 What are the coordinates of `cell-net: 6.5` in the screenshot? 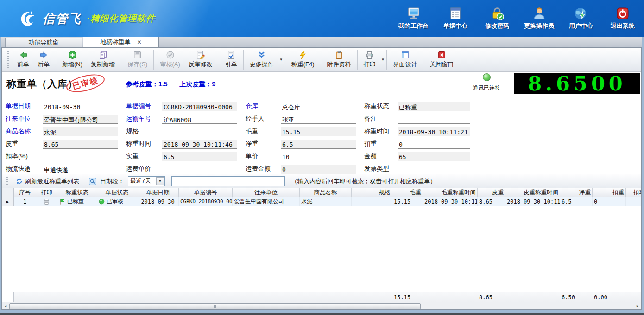 It's located at (576, 201).